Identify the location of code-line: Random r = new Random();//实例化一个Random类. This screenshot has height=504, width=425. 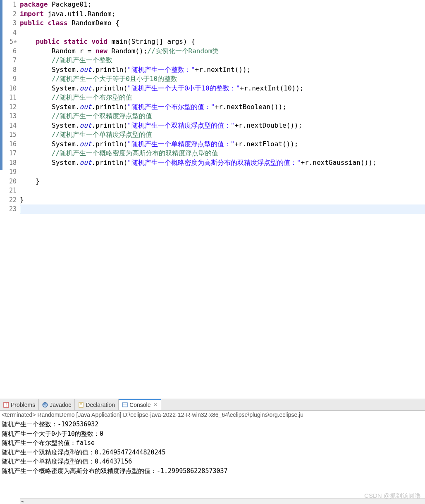
(222, 51).